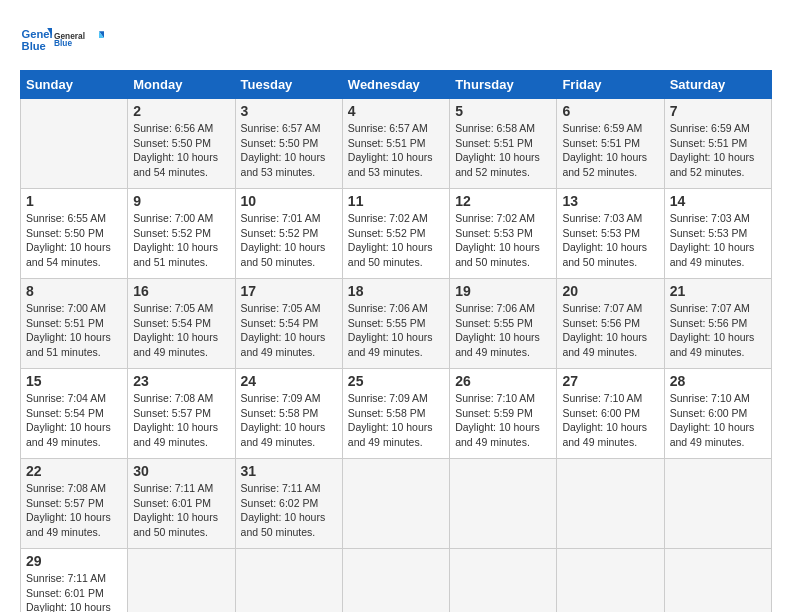 This screenshot has height=612, width=792. Describe the element at coordinates (504, 144) in the screenshot. I see `calendar-cell: 5Sunrise: 6:58 AM Sunset: 5:51 PM Daylig…` at that location.